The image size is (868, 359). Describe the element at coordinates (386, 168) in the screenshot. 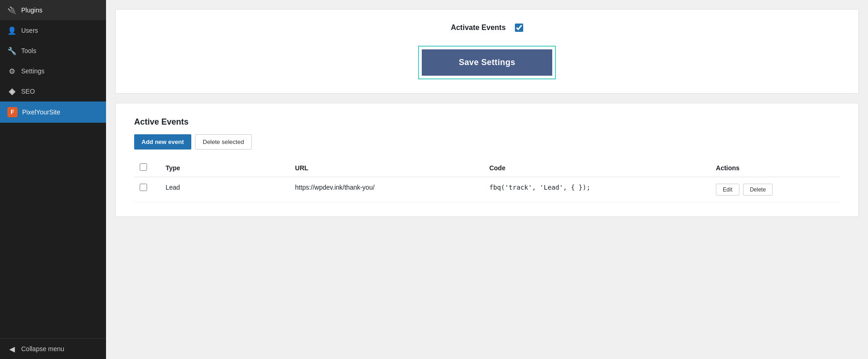

I see `col-header-url: URL` at that location.